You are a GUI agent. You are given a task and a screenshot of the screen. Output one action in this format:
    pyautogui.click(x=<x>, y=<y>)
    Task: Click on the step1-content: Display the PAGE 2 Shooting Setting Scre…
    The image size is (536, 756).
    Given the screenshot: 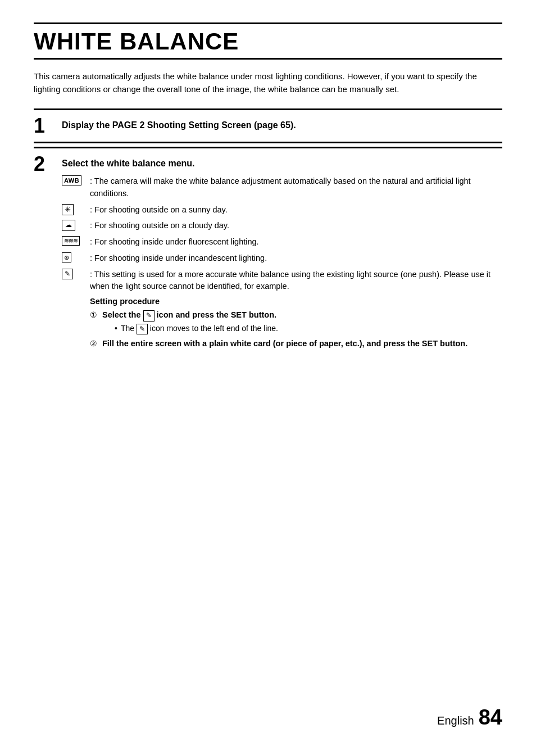 What is the action you would take?
    pyautogui.click(x=282, y=124)
    